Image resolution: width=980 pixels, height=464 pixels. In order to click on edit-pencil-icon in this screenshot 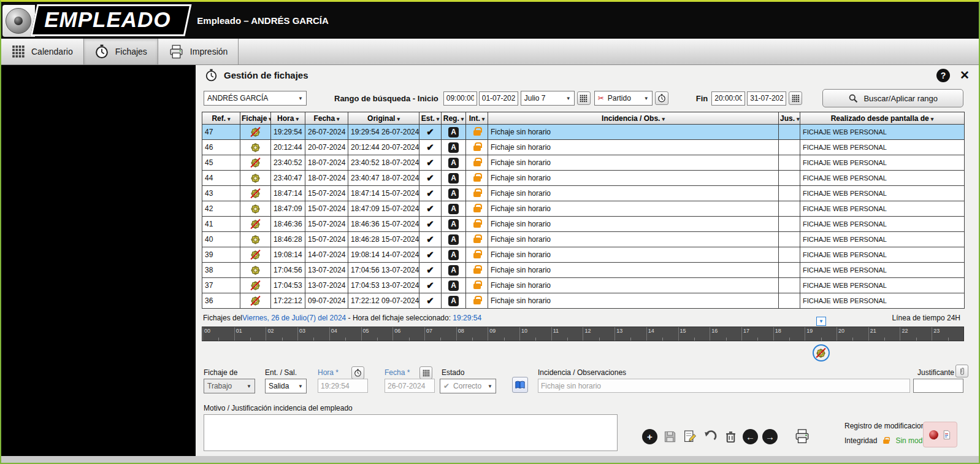, I will do `click(690, 436)`.